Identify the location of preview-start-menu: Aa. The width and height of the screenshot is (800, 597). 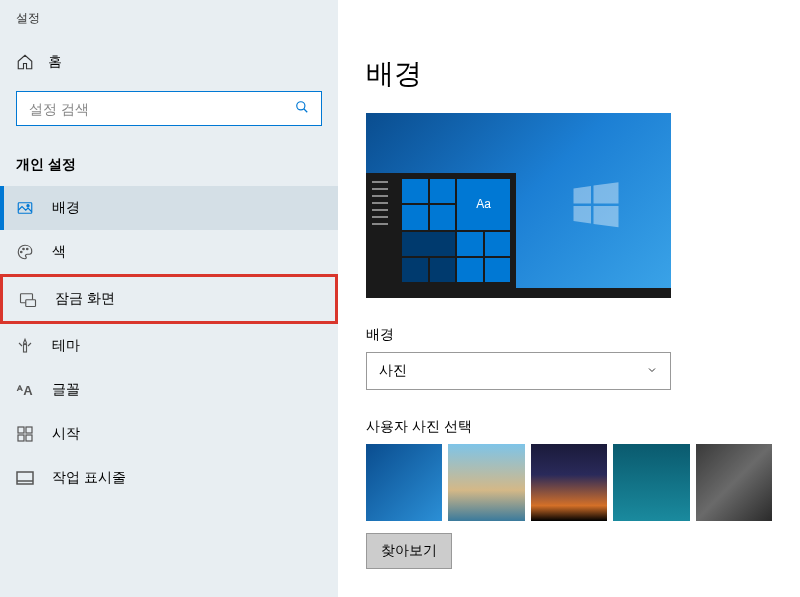
(441, 230).